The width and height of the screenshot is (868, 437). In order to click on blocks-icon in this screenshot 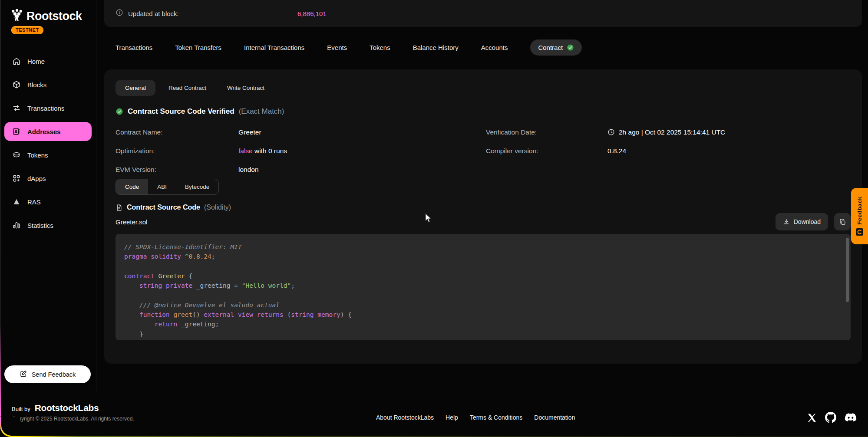, I will do `click(17, 85)`.